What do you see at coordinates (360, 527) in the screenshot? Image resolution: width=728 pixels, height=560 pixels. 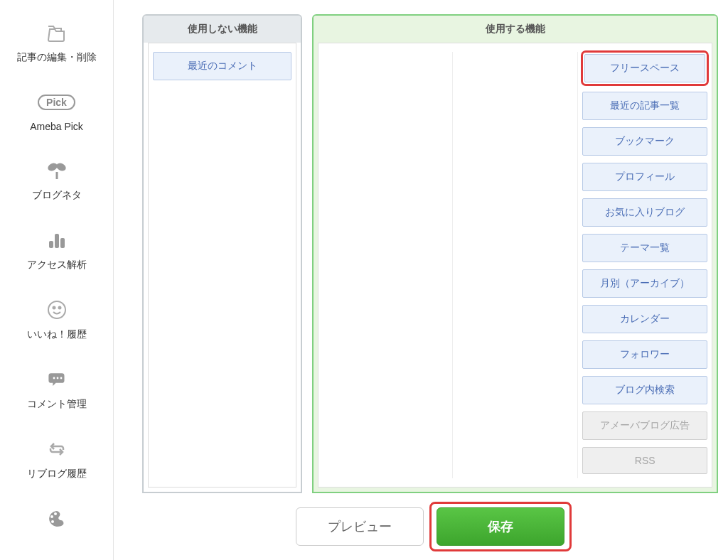 I see `preview-button: プレビュー` at bounding box center [360, 527].